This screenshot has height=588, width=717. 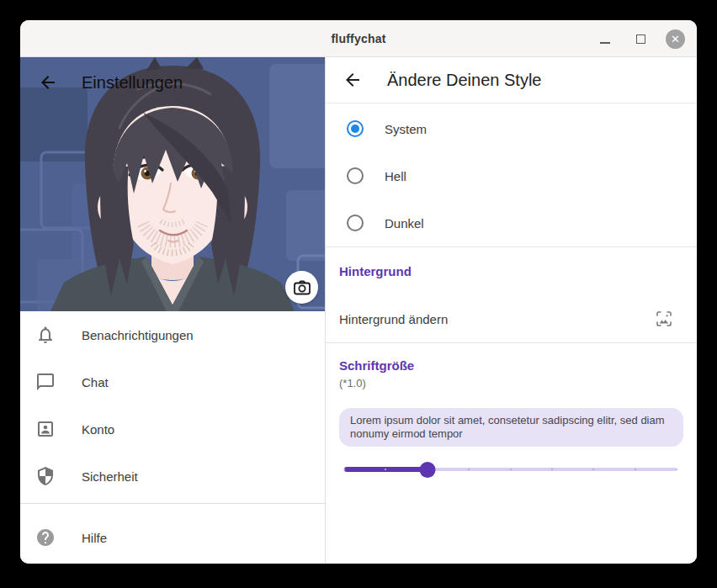 What do you see at coordinates (138, 335) in the screenshot?
I see `sidebar-item-label: Benachrichtigungen` at bounding box center [138, 335].